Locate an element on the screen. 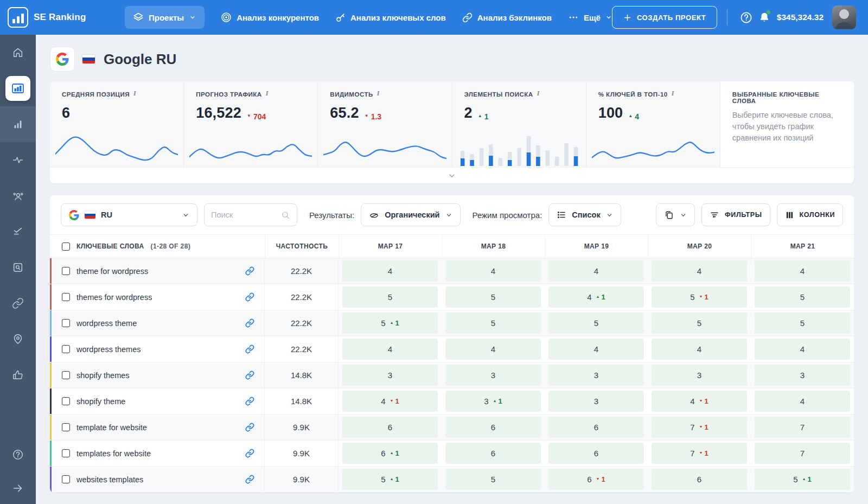 The height and width of the screenshot is (504, 868). chevron-down-icon is located at coordinates (452, 176).